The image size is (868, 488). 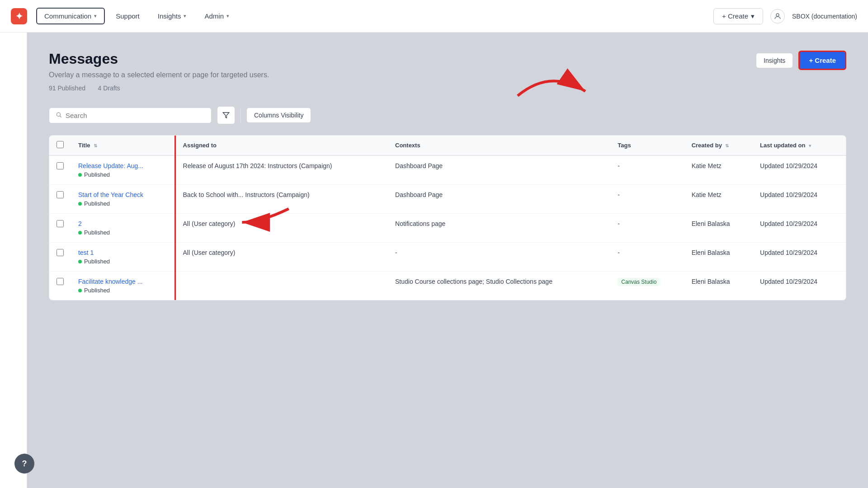 I want to click on published-count: 91 Published, so click(x=67, y=88).